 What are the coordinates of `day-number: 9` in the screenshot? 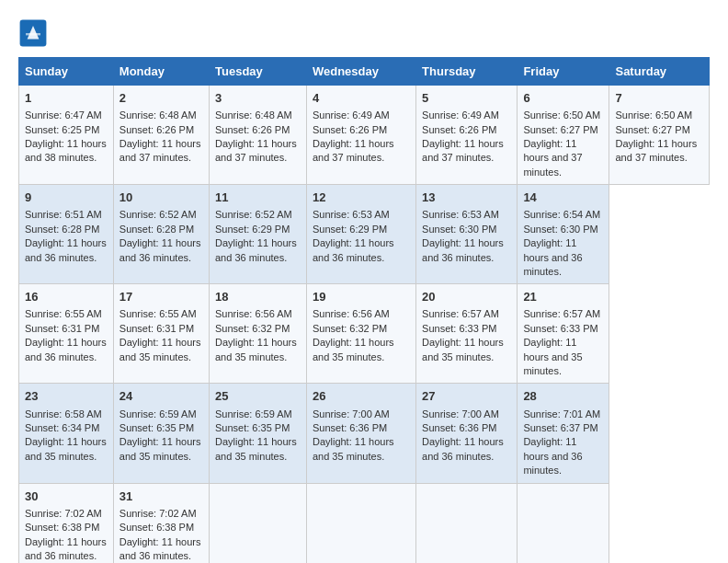 It's located at (66, 198).